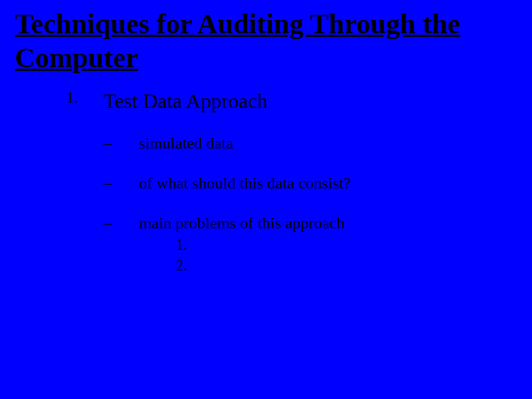 Image resolution: width=532 pixels, height=399 pixels. What do you see at coordinates (347, 245) in the screenshot?
I see `subsub-item-1: 1.` at bounding box center [347, 245].